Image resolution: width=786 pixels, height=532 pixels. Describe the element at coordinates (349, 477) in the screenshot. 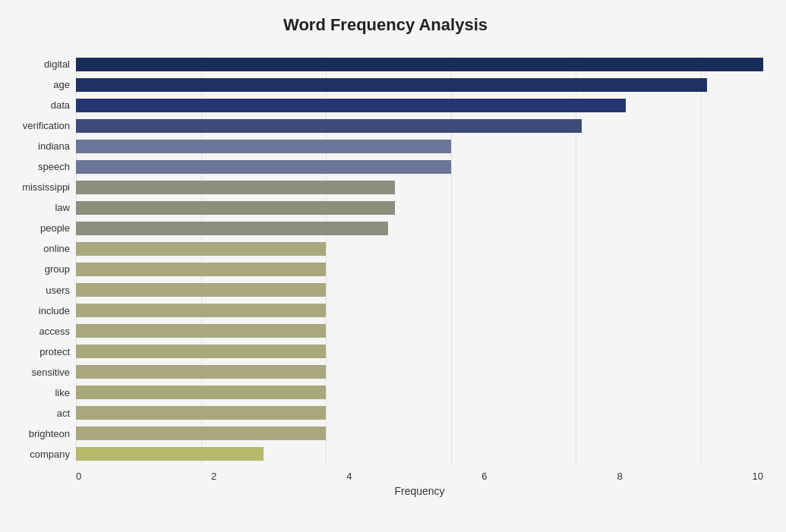

I see `x-tick-label: 4` at that location.